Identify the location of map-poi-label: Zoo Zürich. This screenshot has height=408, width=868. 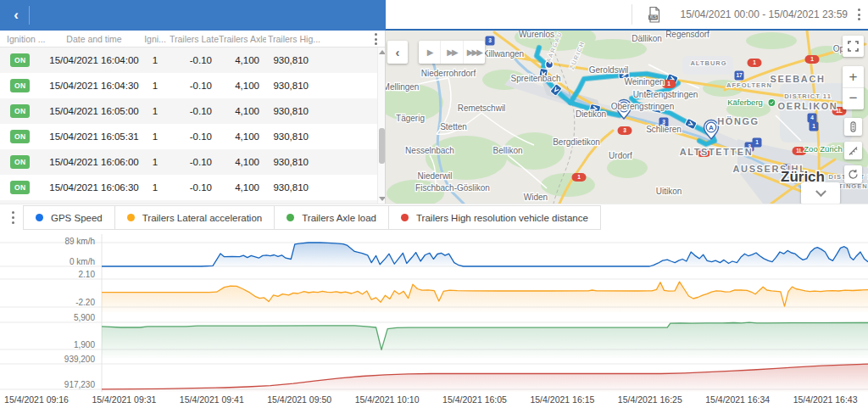
(822, 149).